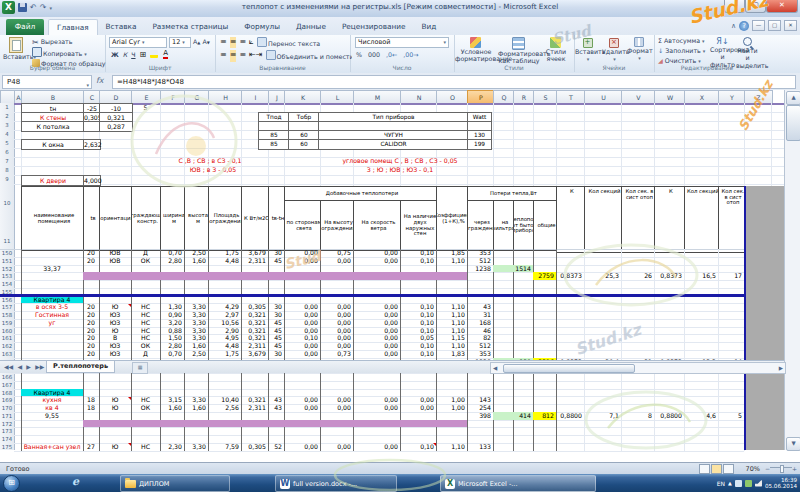 This screenshot has height=492, width=800. What do you see at coordinates (115, 346) in the screenshot?
I see `cell-D162: ЮЗ` at bounding box center [115, 346].